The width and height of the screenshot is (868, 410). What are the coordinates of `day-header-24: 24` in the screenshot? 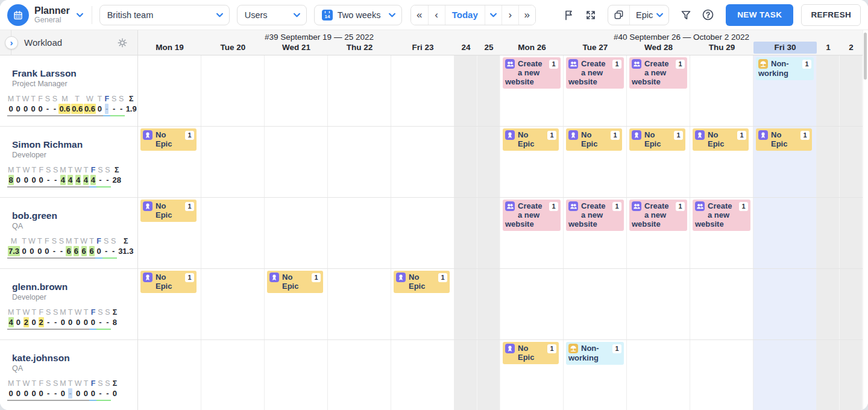 It's located at (466, 48).